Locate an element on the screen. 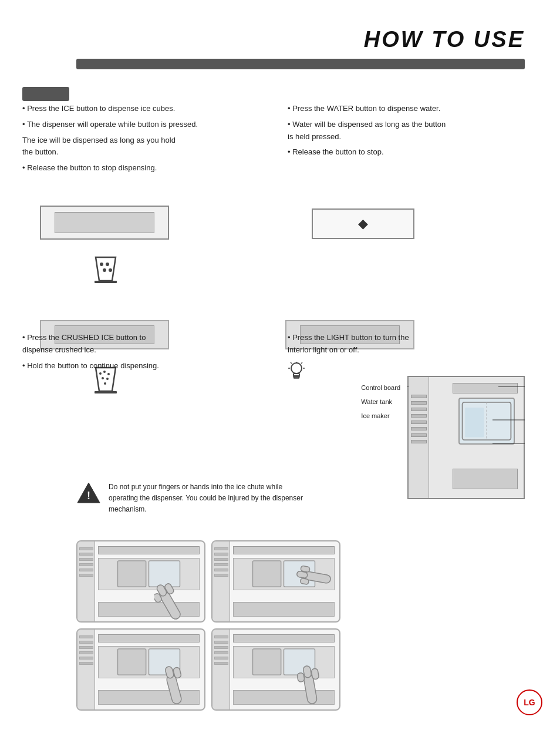 The image size is (560, 730). water-text-line-3: is held pressed. is located at coordinates (399, 137).